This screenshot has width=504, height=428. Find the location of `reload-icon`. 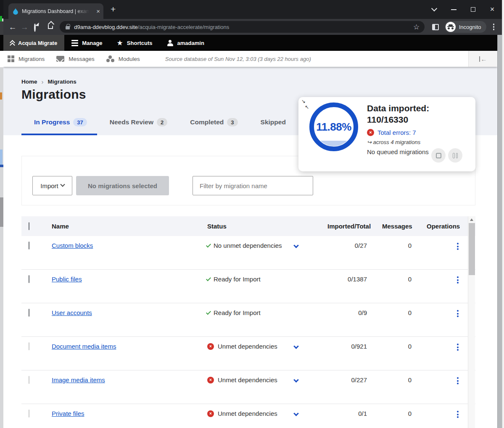

reload-icon is located at coordinates (37, 27).